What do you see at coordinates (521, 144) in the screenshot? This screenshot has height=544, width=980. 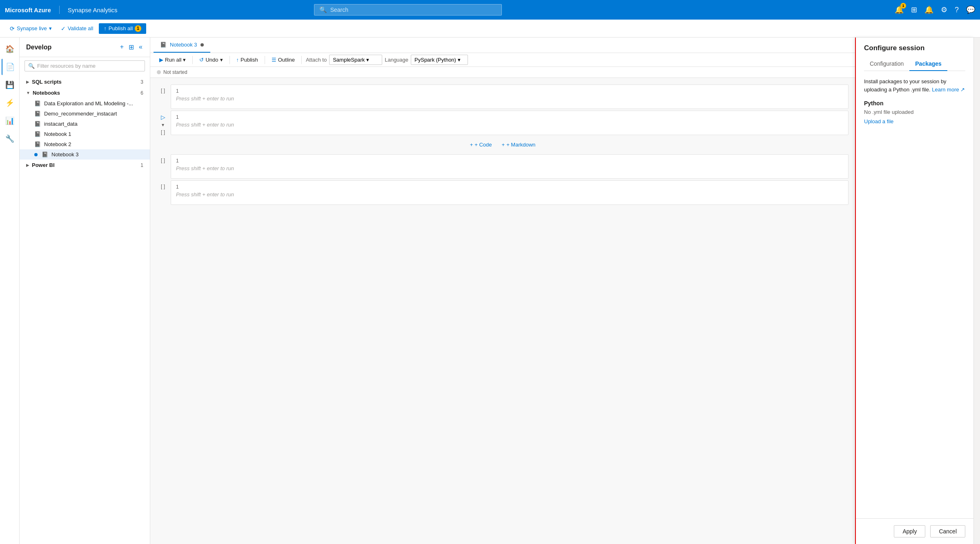 I see `add-markdown-label: + Markdown` at bounding box center [521, 144].